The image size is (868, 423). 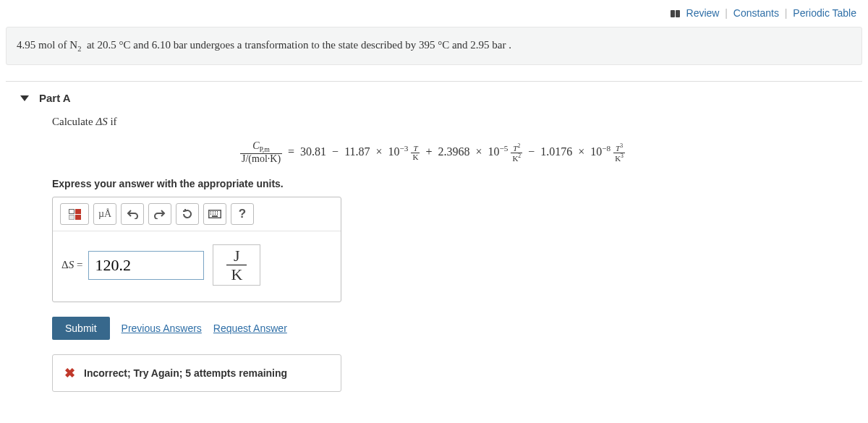 What do you see at coordinates (197, 373) in the screenshot?
I see `feedback-box: ✖ Incorrect; Try Again; 5 attempts remai…` at bounding box center [197, 373].